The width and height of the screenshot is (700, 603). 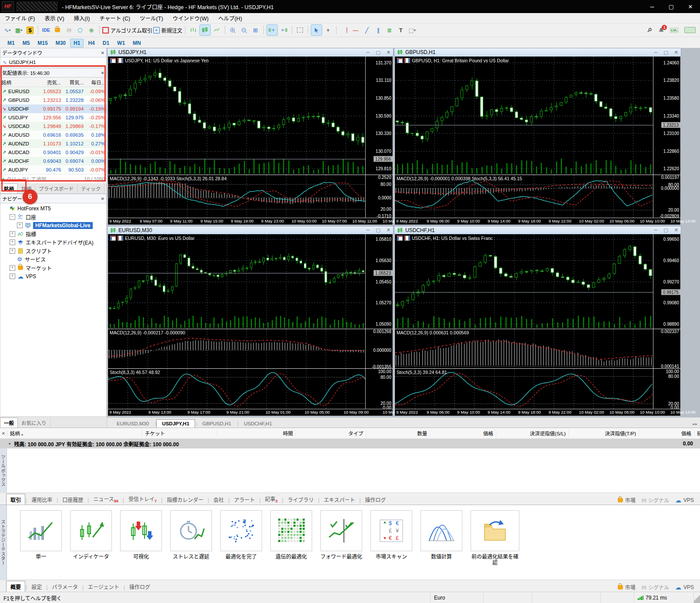 I want to click on mw-row-USDJPY: ↗USDJPY129.956129.975-0.25%, so click(x=53, y=118).